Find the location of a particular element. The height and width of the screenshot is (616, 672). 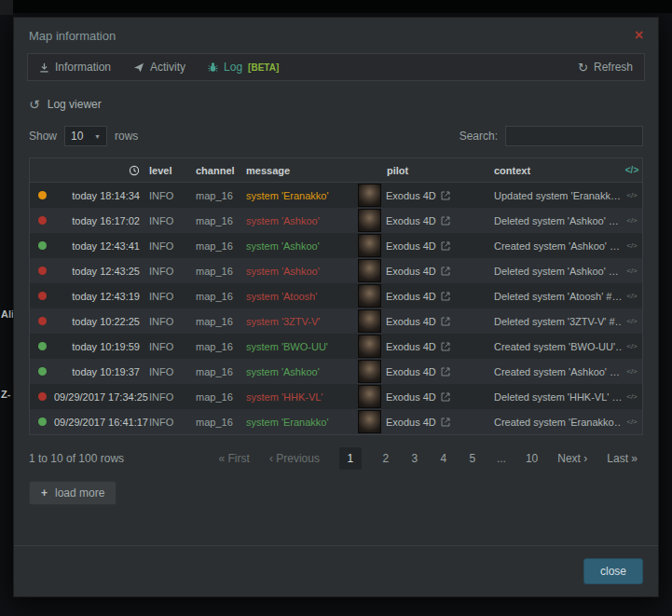

tab-activity: Activity is located at coordinates (159, 67).